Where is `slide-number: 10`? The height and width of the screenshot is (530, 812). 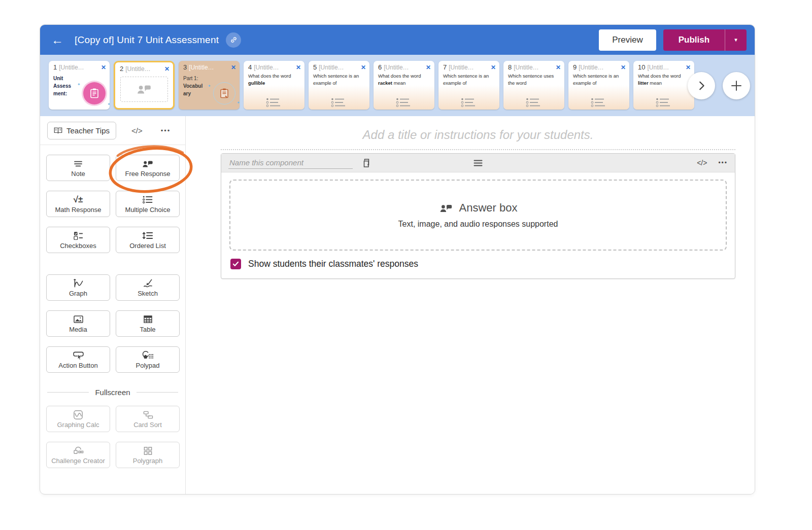
slide-number: 10 is located at coordinates (641, 67).